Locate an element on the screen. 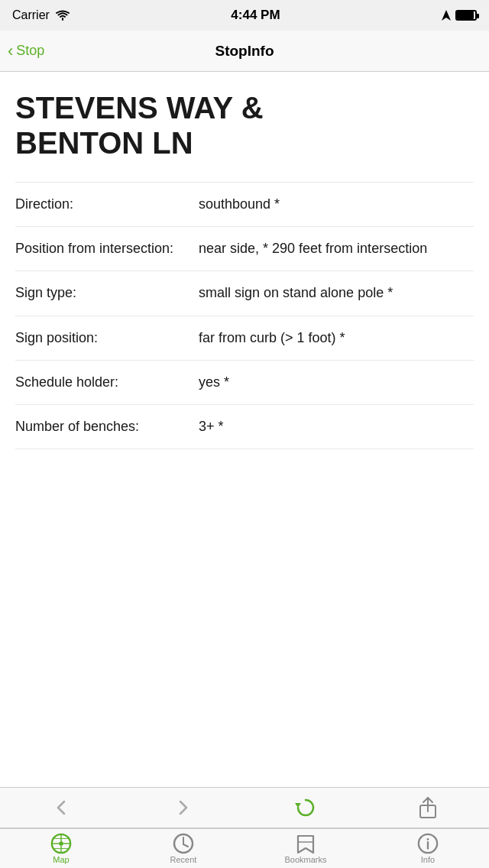  toolbar is located at coordinates (244, 808).